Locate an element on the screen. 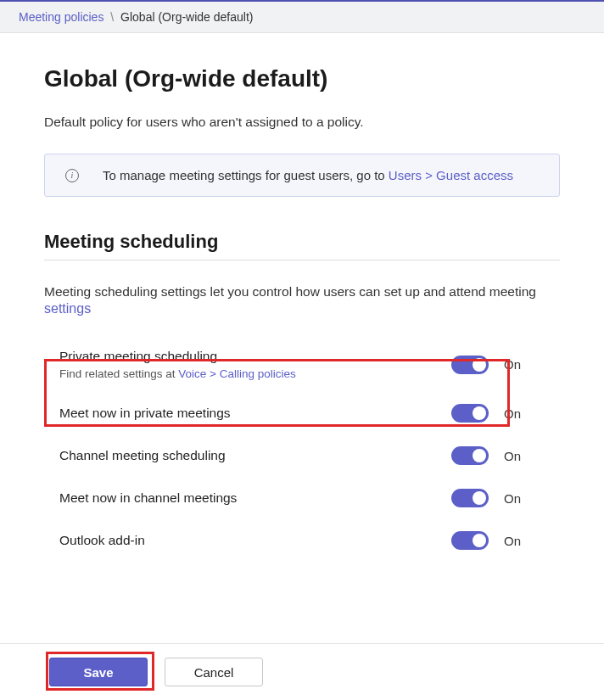 The width and height of the screenshot is (604, 700). toggle-meet-now-private is located at coordinates (470, 413).